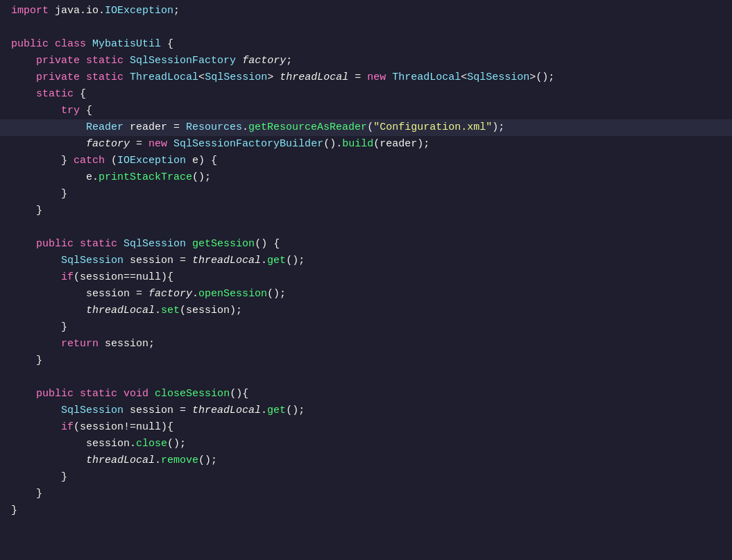 The width and height of the screenshot is (732, 560). What do you see at coordinates (201, 161) in the screenshot?
I see `code-token: e) {` at bounding box center [201, 161].